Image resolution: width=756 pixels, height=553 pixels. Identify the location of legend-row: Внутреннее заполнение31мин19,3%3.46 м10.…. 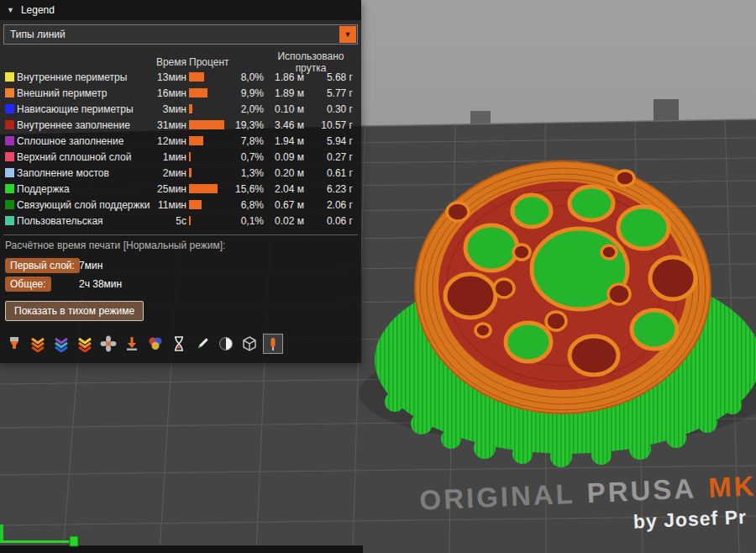
(181, 124).